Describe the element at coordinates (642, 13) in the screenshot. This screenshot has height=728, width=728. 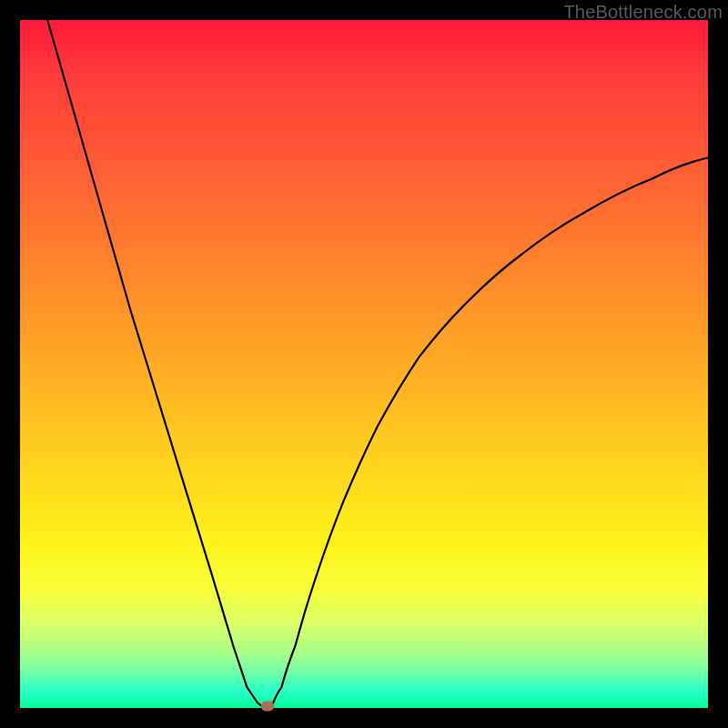
I see `watermark-text: TheBottleneck.com` at that location.